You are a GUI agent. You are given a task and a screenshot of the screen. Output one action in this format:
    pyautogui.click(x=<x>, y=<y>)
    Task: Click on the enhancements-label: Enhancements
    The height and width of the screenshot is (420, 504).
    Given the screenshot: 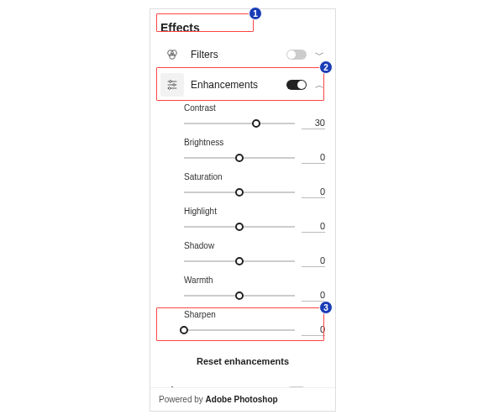 What is the action you would take?
    pyautogui.click(x=235, y=85)
    